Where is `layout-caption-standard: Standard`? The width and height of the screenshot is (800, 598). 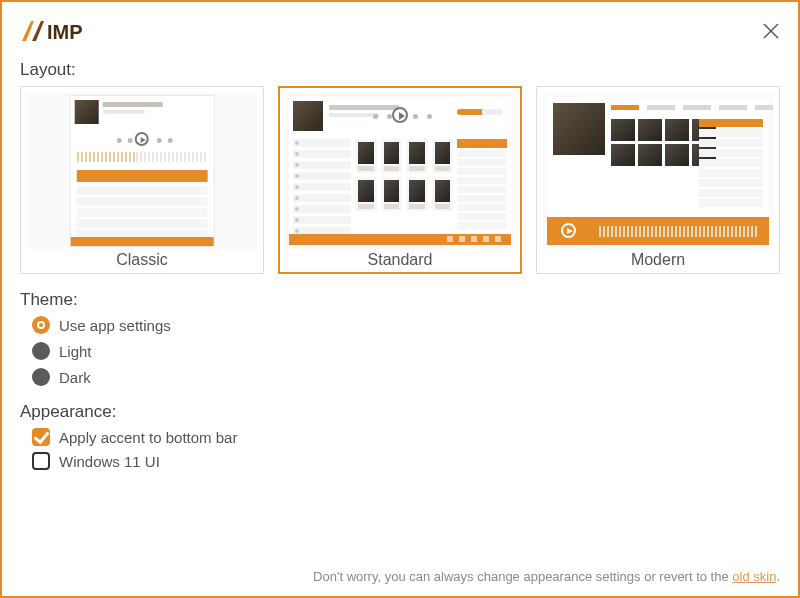
layout-caption-standard: Standard is located at coordinates (400, 260).